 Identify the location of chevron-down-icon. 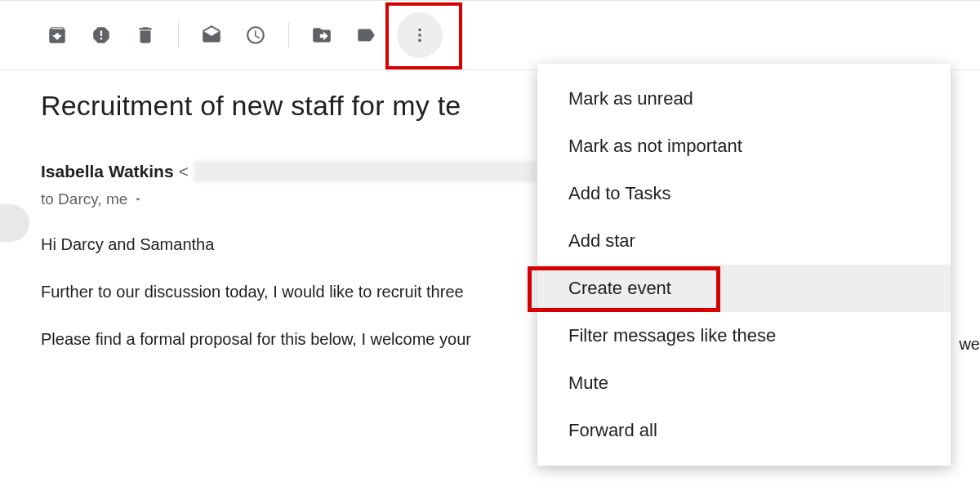
(138, 199).